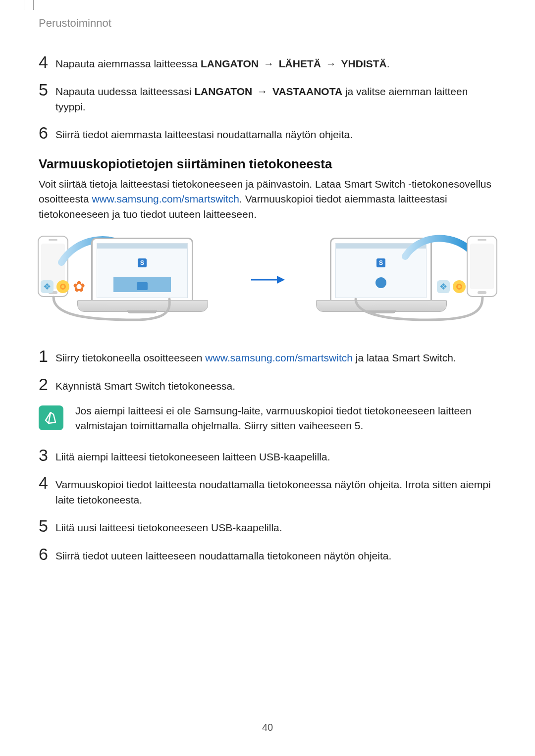  What do you see at coordinates (268, 554) in the screenshot?
I see `list-item: 6 Siirrä tiedot uuteen laitteeseen nouda…` at bounding box center [268, 554].